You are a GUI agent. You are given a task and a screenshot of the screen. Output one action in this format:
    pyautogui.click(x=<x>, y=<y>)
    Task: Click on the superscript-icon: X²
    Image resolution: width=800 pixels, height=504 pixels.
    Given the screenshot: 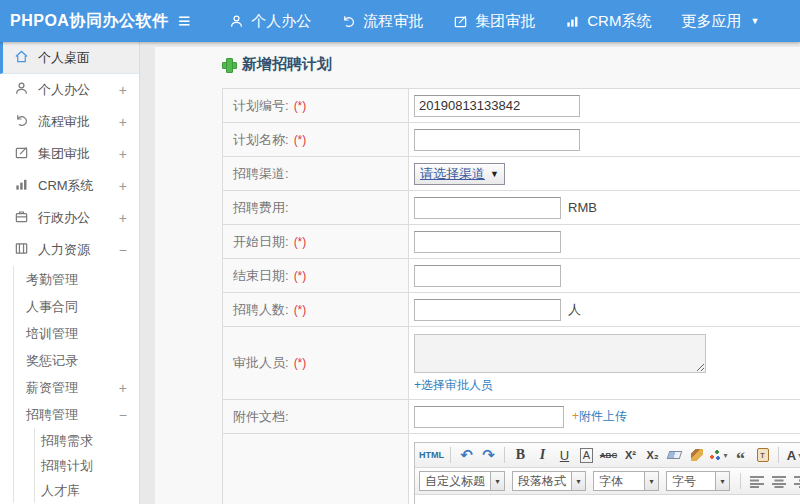 What is the action you would take?
    pyautogui.click(x=630, y=455)
    